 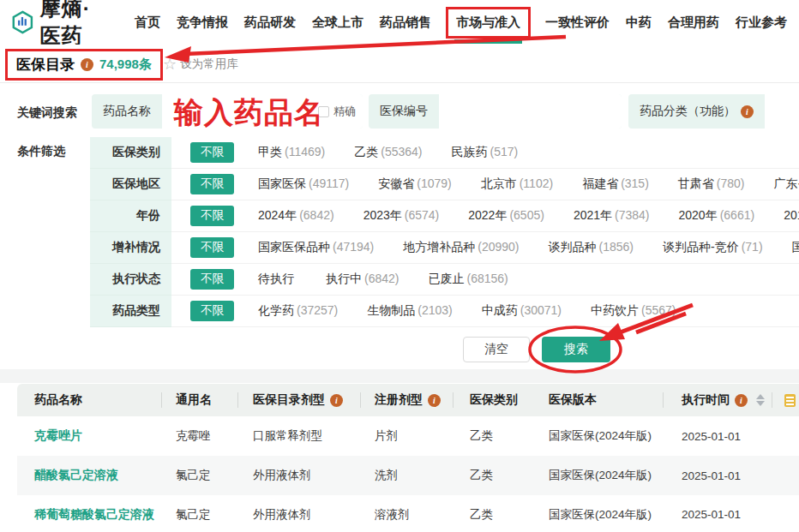 I want to click on filter-option: 已废止(68156), so click(x=468, y=279).